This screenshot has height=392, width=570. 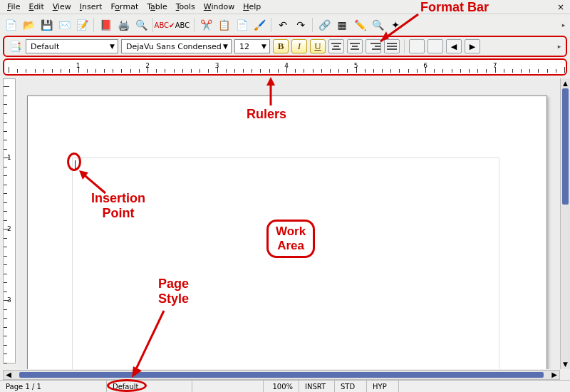 I want to click on print-icon: 🖨️, so click(x=123, y=25).